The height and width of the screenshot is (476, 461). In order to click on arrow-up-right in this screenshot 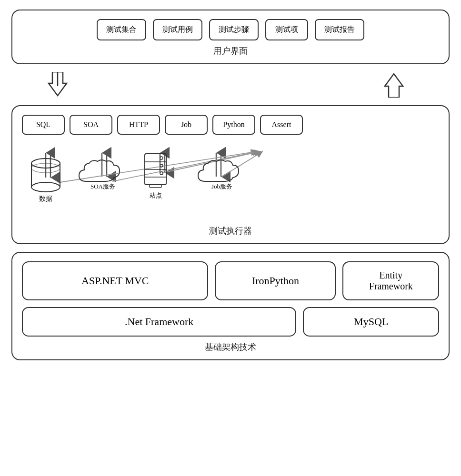, I will do `click(394, 85)`.